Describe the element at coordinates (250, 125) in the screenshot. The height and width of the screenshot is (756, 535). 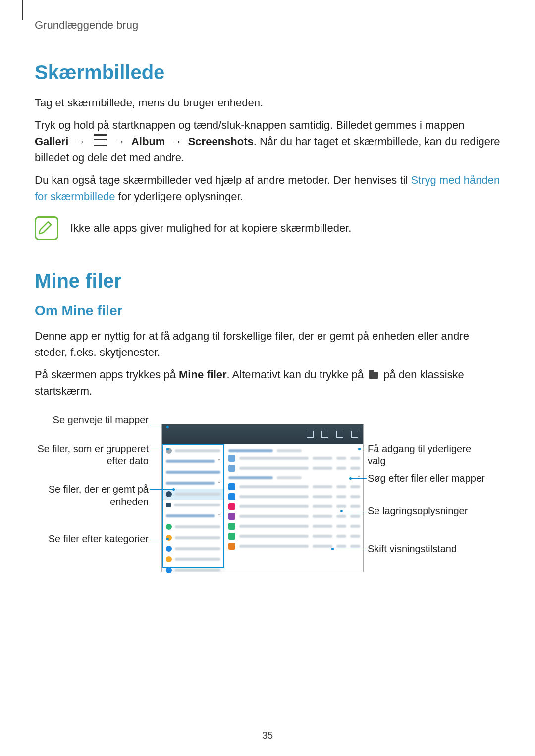
I see `text: Tryk og hold på startknappen og tænd/slu…` at that location.